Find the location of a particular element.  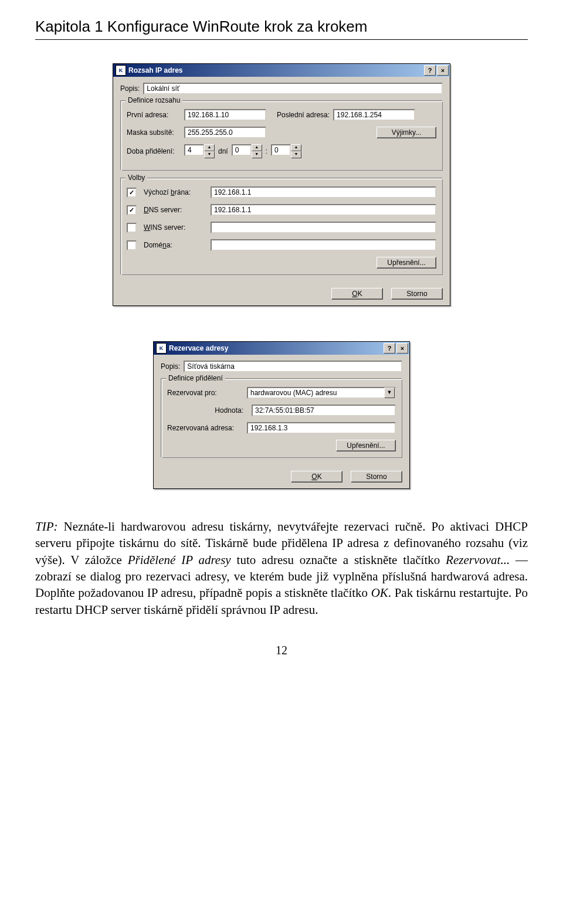

reserved-addr-input is located at coordinates (321, 428).